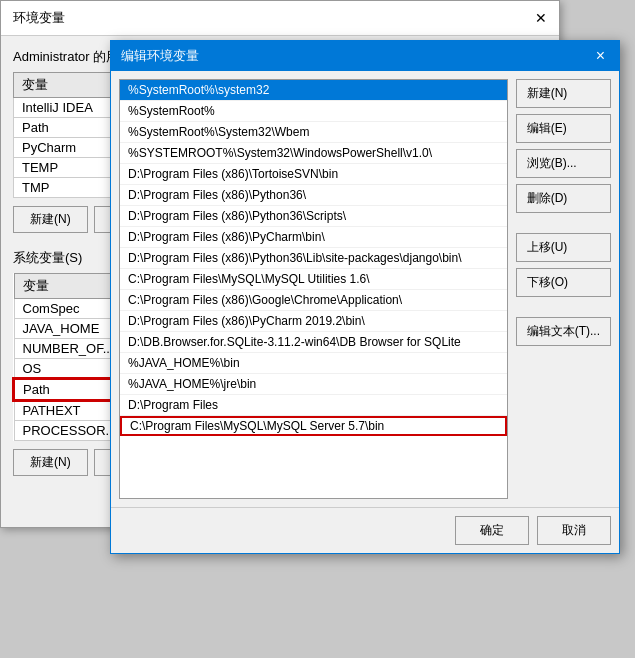 The height and width of the screenshot is (658, 635). Describe the element at coordinates (314, 258) in the screenshot. I see `path-list-item: D:\Program Files (x86)\Python36\Lib\site…` at that location.